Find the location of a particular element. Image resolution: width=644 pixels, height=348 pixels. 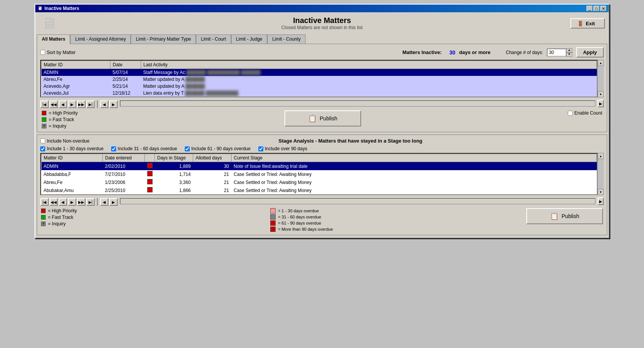

include-31-60-label: Include 31 - 60 days overdue is located at coordinates (144, 149).